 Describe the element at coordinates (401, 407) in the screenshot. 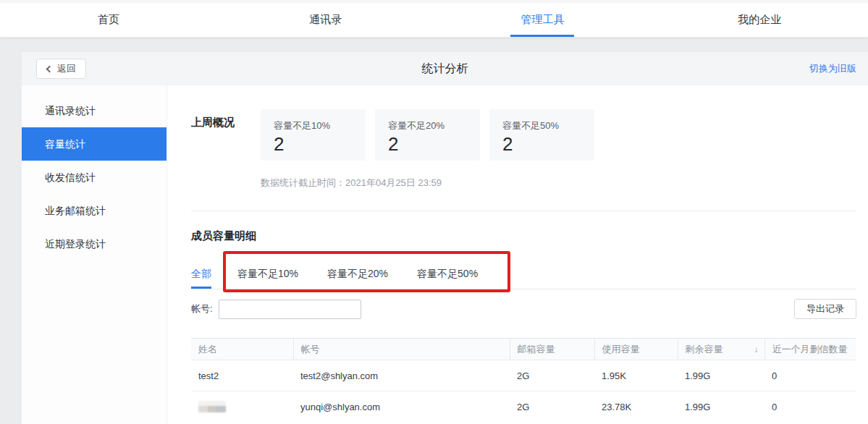

I see `cell-account: yunqi@shlyan.com` at that location.